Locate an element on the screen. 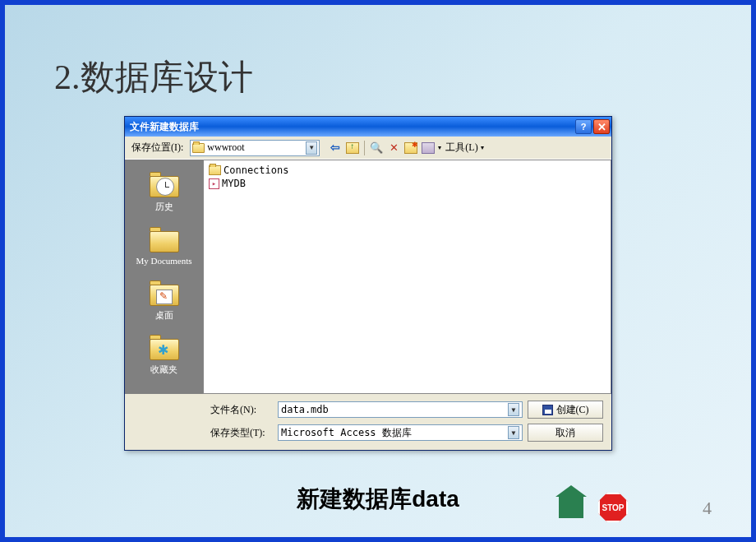 Image resolution: width=756 pixels, height=542 pixels. places-history: 历史 is located at coordinates (164, 192).